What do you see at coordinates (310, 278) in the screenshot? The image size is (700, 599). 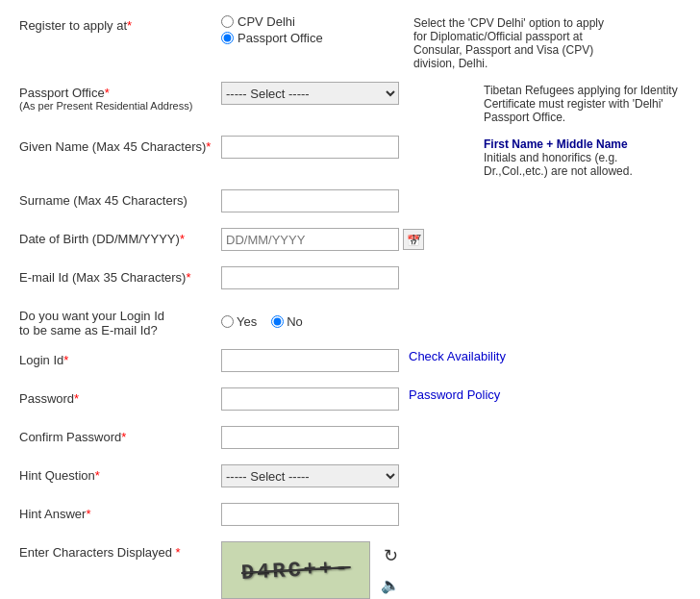 I see `email-input` at bounding box center [310, 278].